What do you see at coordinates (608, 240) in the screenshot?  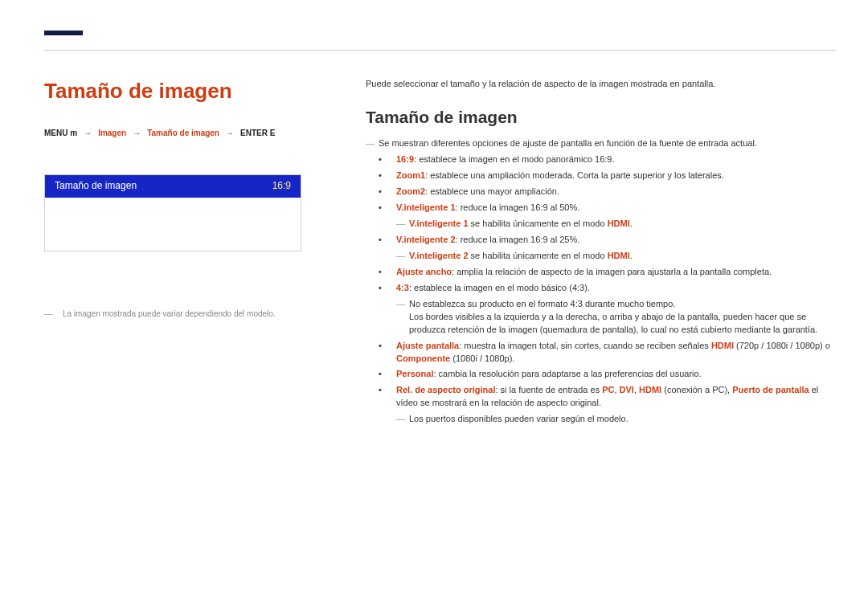 I see `list-item: • V.inteligente 2: reduce la imagen 16:9…` at bounding box center [608, 240].